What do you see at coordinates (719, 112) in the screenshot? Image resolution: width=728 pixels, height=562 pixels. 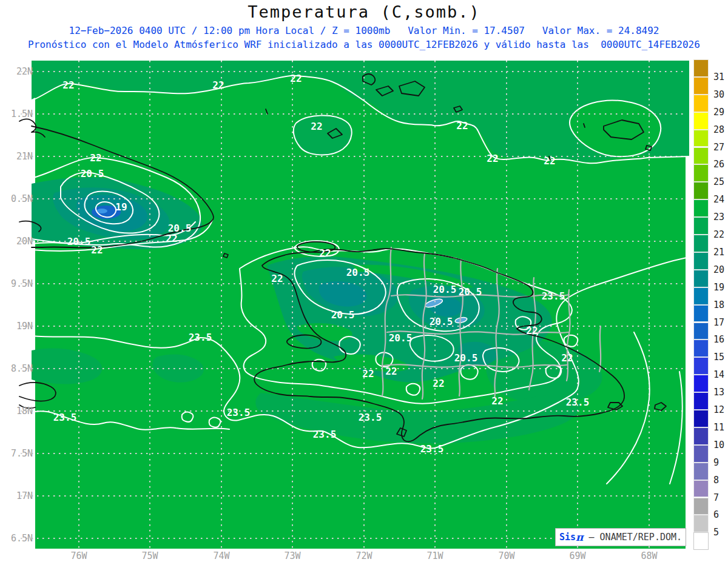 I see `colorbar-tick-label: 29` at bounding box center [719, 112].